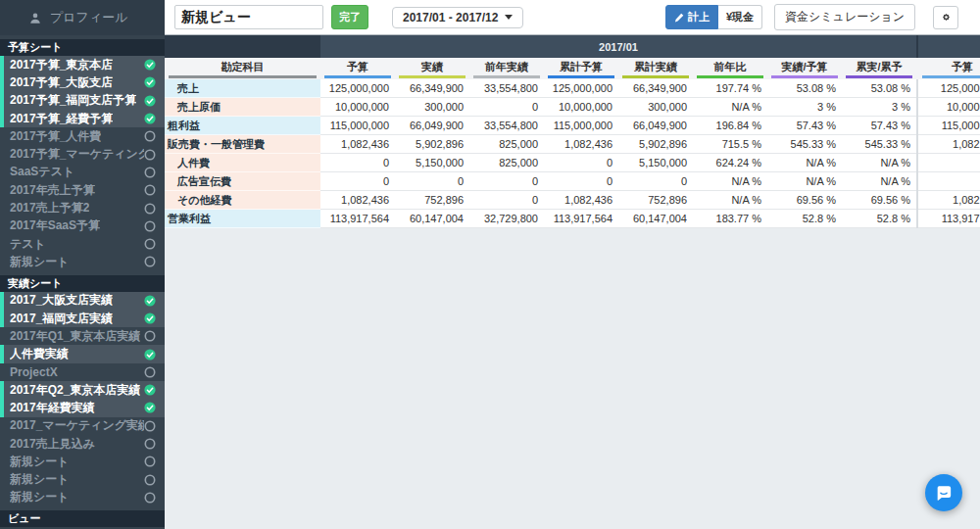 The image size is (980, 529). I want to click on account-column-header: 勘定科目, so click(243, 69).